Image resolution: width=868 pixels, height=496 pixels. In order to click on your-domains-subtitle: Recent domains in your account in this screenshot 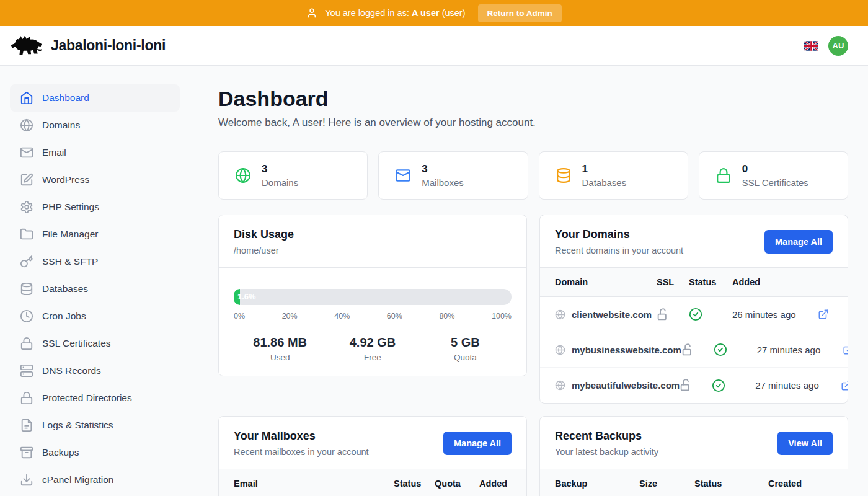, I will do `click(619, 250)`.